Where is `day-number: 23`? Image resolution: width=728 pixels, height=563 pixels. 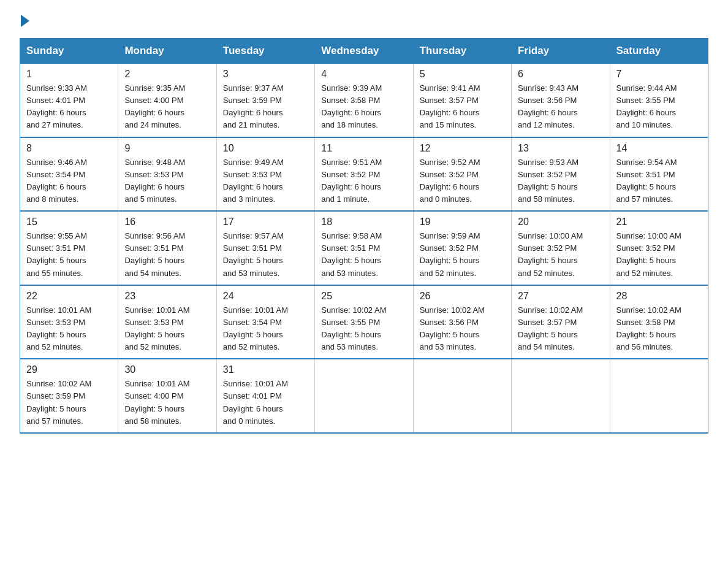
day-number: 23 is located at coordinates (167, 296).